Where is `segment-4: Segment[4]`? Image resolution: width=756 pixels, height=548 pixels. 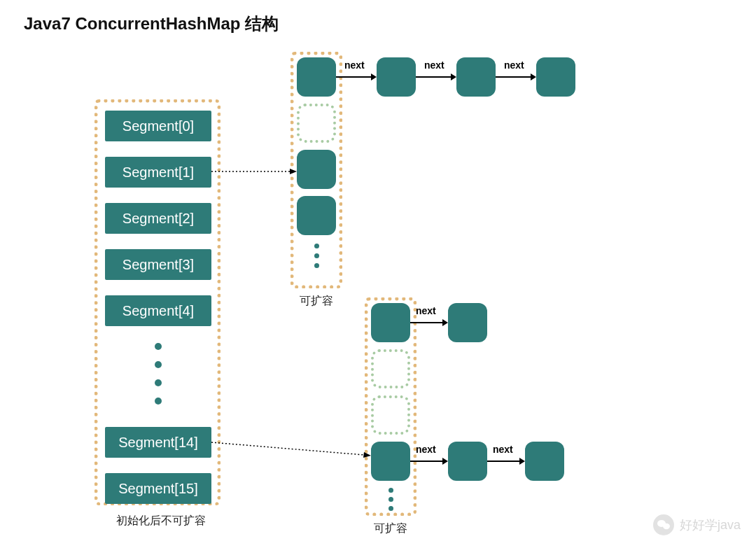
segment-4: Segment[4] is located at coordinates (158, 311).